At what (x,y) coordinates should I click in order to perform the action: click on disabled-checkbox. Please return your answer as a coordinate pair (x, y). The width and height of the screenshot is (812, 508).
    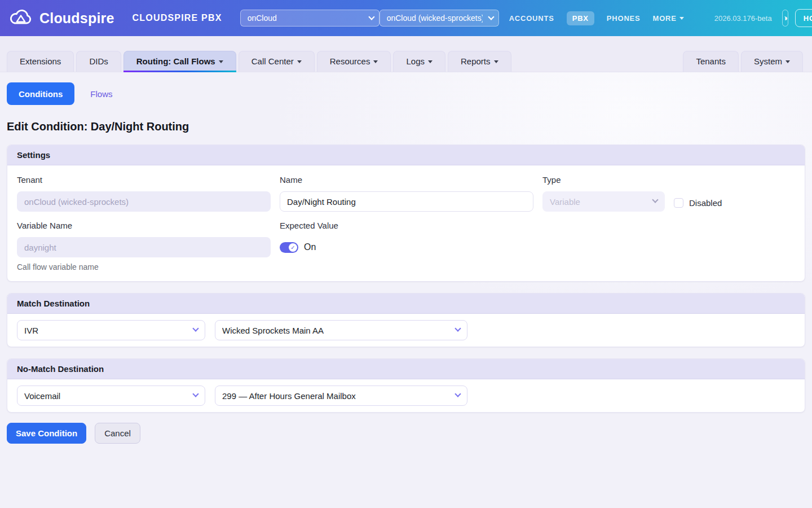
    Looking at the image, I should click on (679, 203).